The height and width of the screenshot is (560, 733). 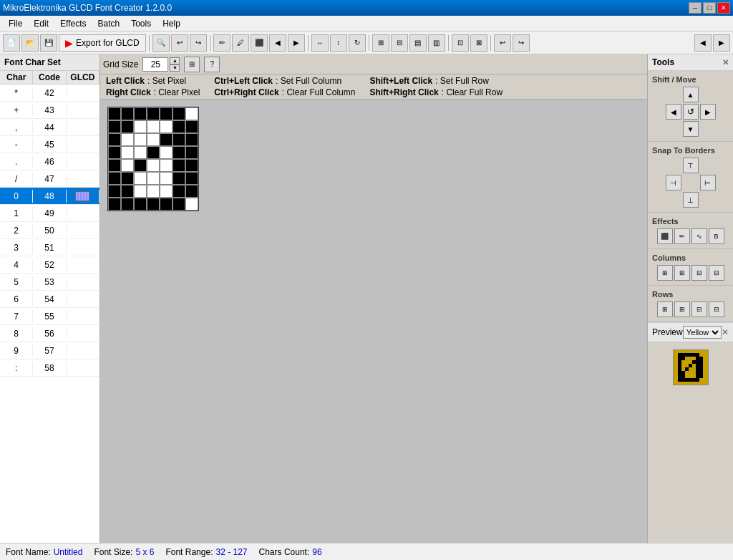 I want to click on menu-tools: Tools, so click(x=141, y=24).